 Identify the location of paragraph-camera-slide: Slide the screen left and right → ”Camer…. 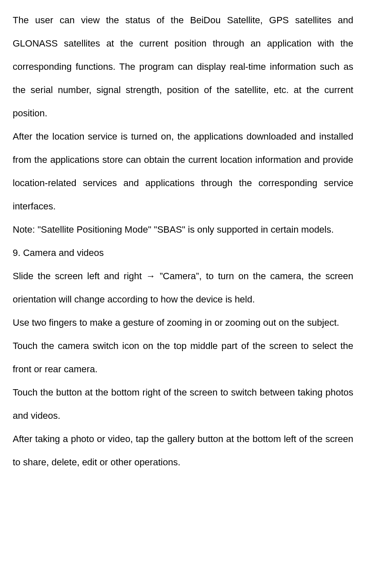
(183, 288).